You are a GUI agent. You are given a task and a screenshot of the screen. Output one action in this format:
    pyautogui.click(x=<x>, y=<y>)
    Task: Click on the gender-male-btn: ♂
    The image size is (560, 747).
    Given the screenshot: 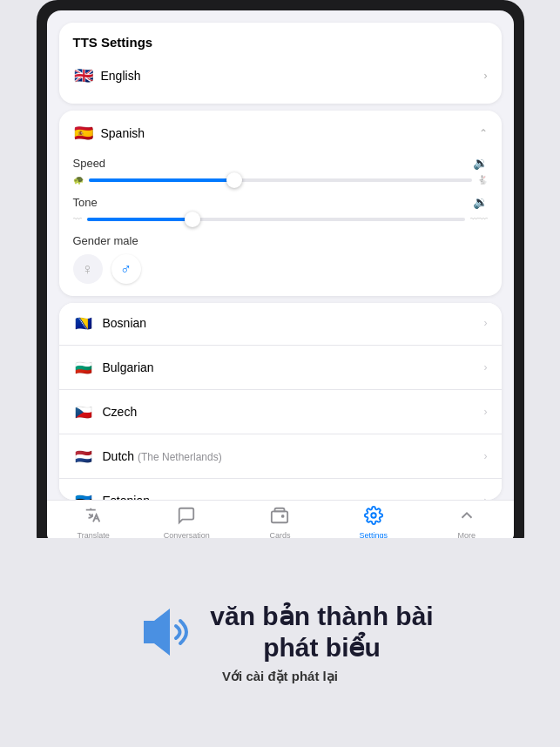 What is the action you would take?
    pyautogui.click(x=126, y=269)
    